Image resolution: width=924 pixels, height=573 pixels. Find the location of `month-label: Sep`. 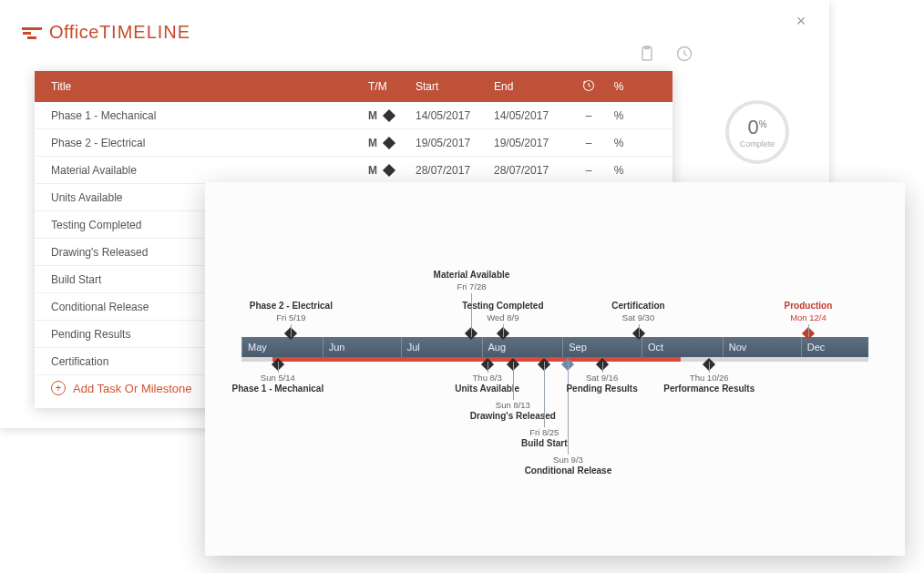

month-label: Sep is located at coordinates (574, 347).